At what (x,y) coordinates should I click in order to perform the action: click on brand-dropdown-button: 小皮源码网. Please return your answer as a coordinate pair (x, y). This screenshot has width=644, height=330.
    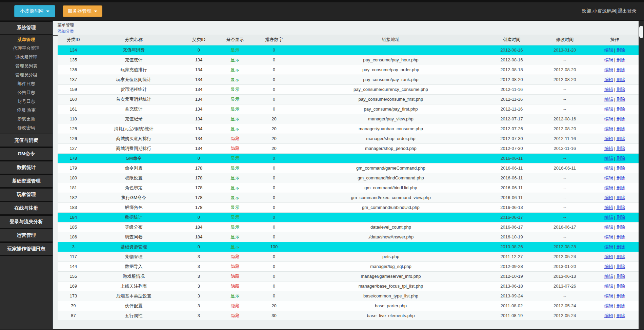
    Looking at the image, I should click on (35, 11).